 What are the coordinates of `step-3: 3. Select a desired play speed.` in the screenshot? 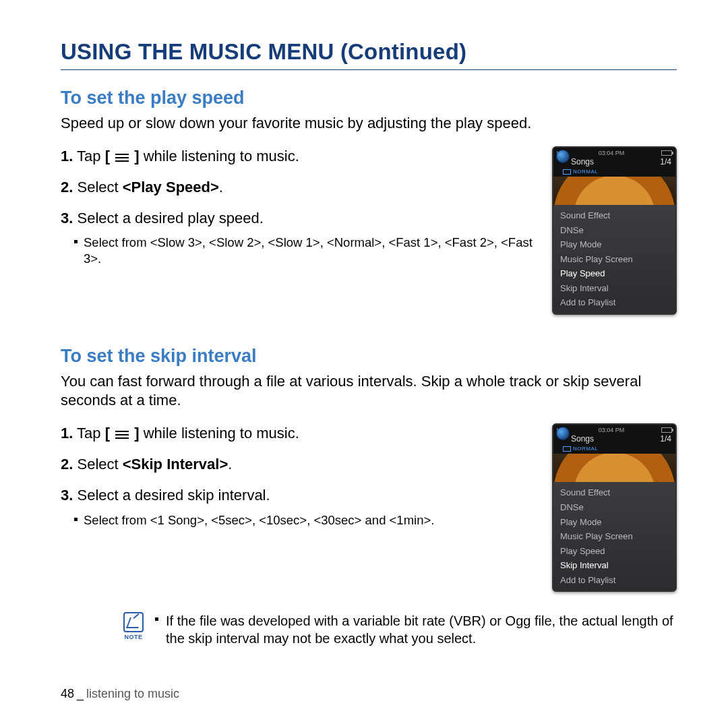 It's located at (298, 218).